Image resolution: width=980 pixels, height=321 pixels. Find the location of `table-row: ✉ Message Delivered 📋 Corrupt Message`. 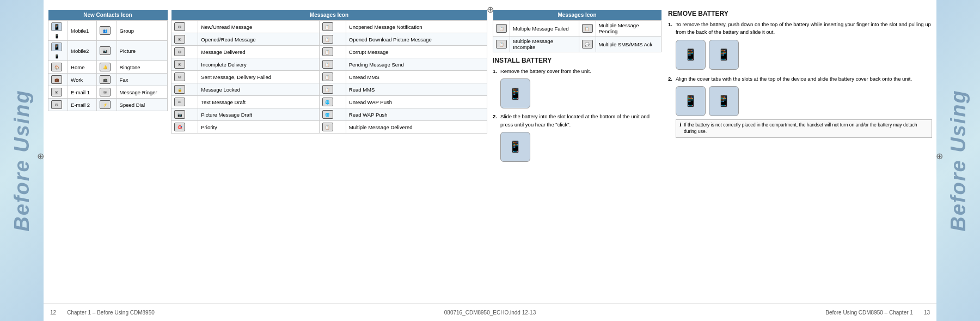

table-row: ✉ Message Delivered 📋 Corrupt Message is located at coordinates (329, 52).